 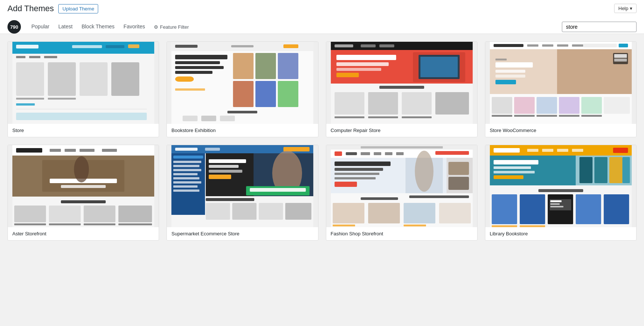 What do you see at coordinates (83, 186) in the screenshot?
I see `theme-preview-aster` at bounding box center [83, 186].